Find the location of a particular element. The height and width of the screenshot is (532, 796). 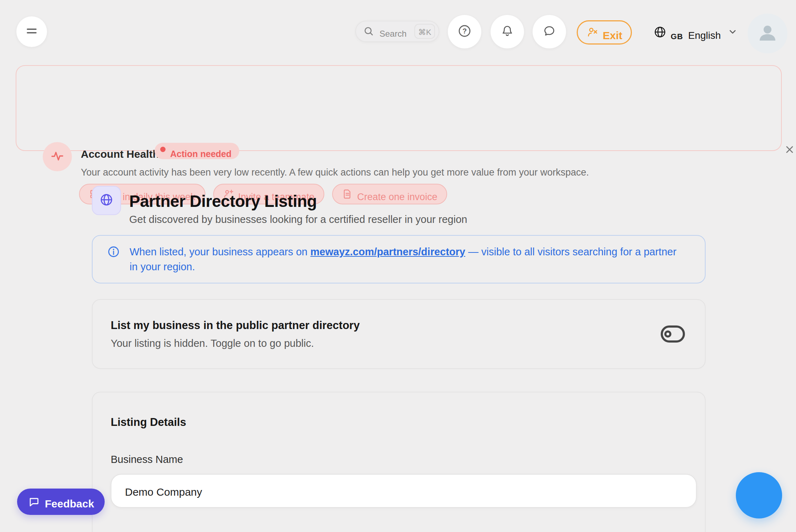

globe-purple-icon is located at coordinates (106, 200).